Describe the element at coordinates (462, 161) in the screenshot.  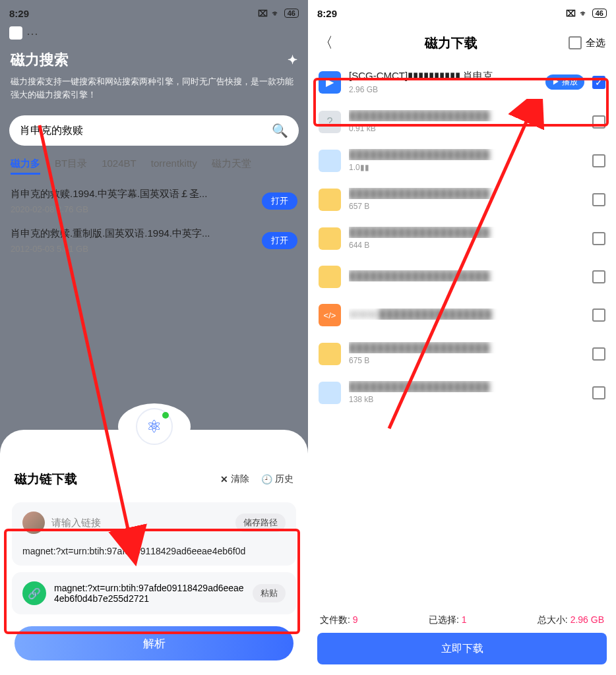
I see `file-row-2: ████████████████████1.0▮▮` at that location.